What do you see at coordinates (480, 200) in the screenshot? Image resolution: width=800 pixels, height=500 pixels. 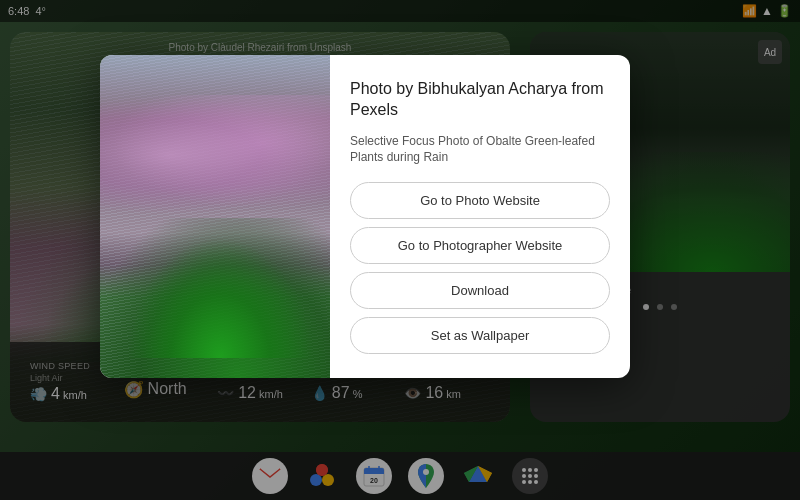 I see `go-to-photo-website-button: Go to Photo Website` at bounding box center [480, 200].